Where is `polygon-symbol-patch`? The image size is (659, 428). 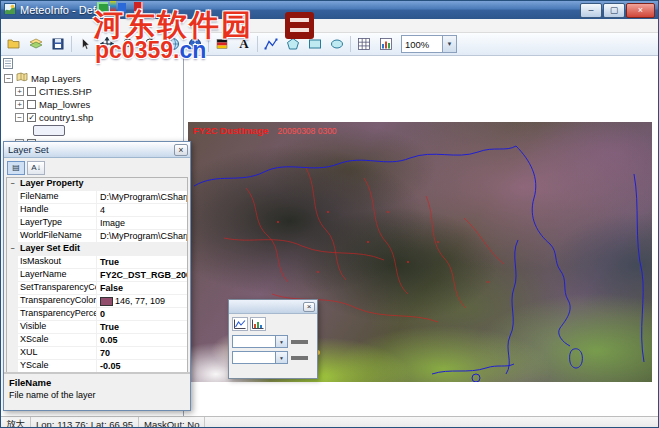
polygon-symbol-patch is located at coordinates (49, 130).